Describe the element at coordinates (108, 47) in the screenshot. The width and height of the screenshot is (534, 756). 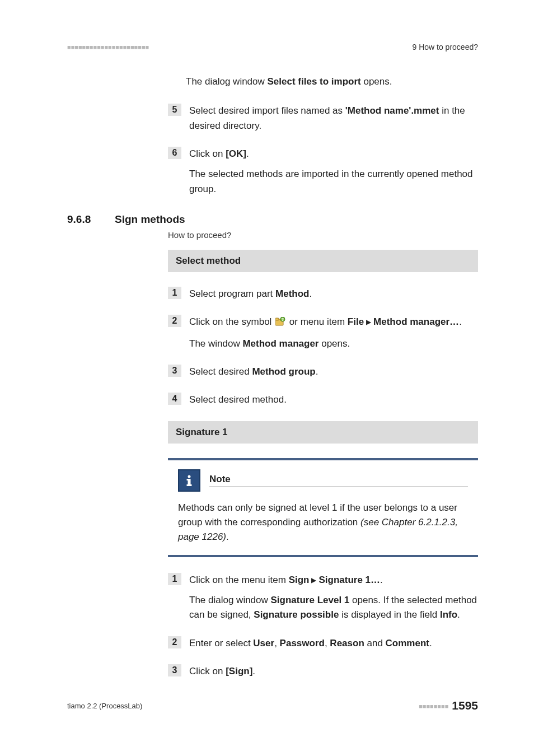
I see `header-dashmarks: ■■■■■■■■■■■■■■■■■■■■■■` at that location.